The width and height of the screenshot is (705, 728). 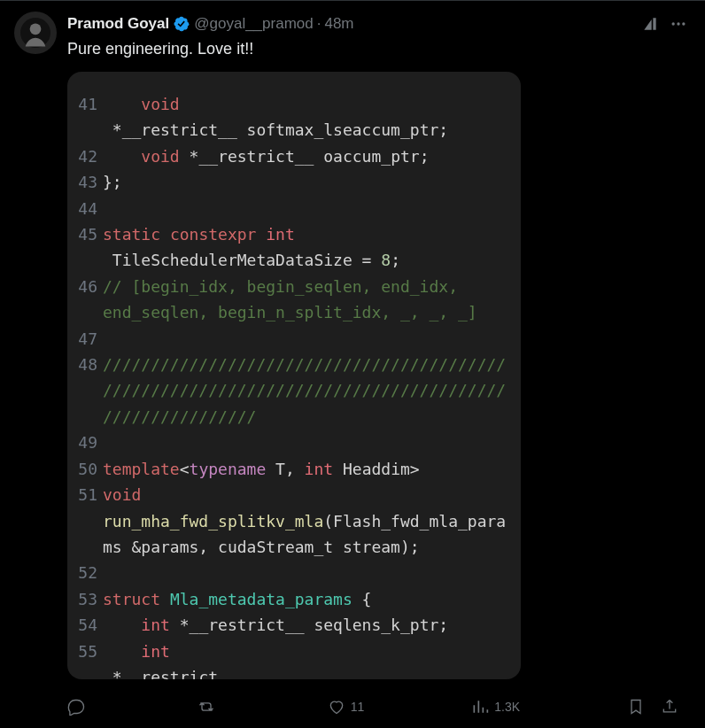 What do you see at coordinates (82, 299) in the screenshot?
I see `line-number: 46` at bounding box center [82, 299].